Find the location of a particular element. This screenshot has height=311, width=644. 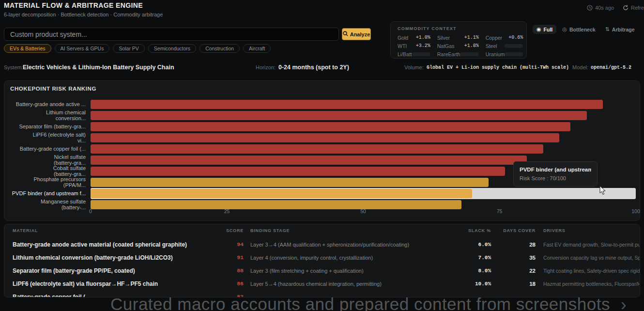

header-slack: SLACK % is located at coordinates (471, 231).